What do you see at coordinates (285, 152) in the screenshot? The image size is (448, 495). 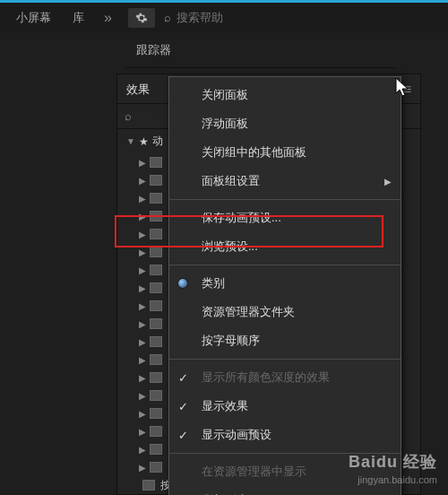 I see `menu-close-other-panels: 关闭组中的其他面板` at bounding box center [285, 152].